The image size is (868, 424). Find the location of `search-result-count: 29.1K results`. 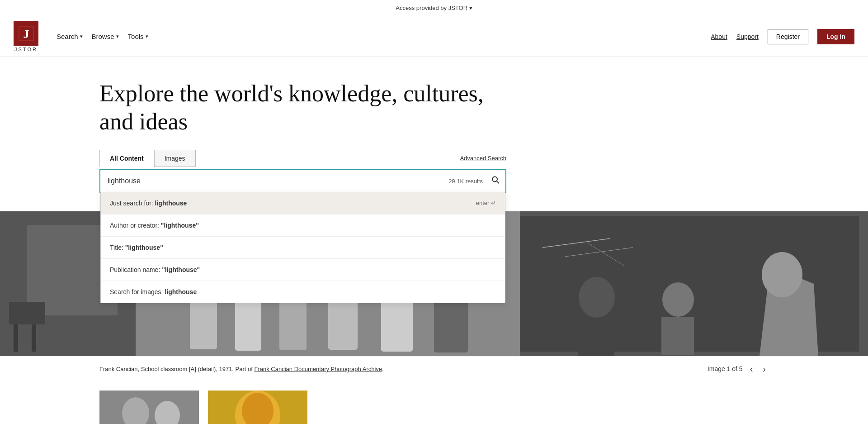

search-result-count: 29.1K results is located at coordinates (466, 181).